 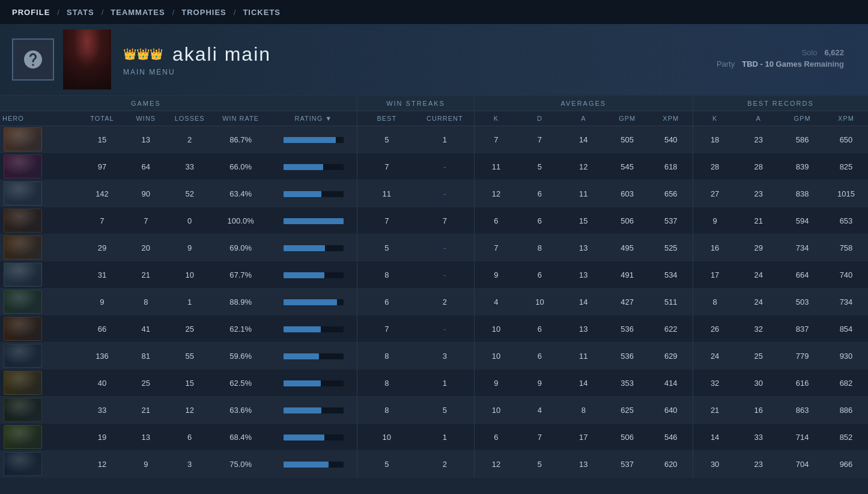 What do you see at coordinates (803, 410) in the screenshot?
I see `best-gpm: 863` at bounding box center [803, 410].